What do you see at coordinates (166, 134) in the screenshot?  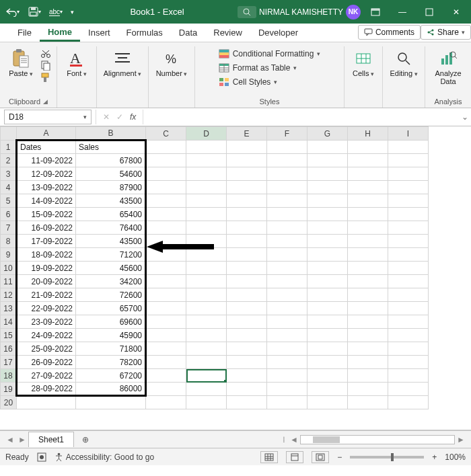 I see `column-header-C: C` at bounding box center [166, 134].